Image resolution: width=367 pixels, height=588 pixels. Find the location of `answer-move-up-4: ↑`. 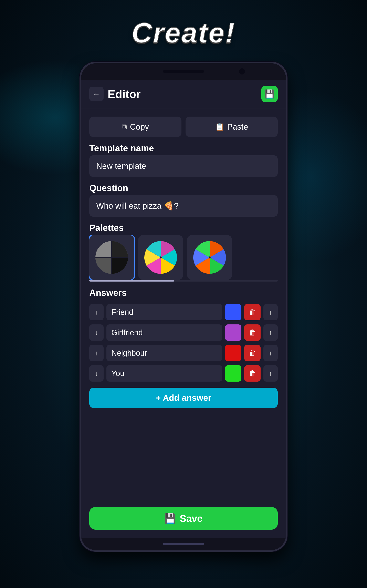

answer-move-up-4: ↑ is located at coordinates (270, 373).